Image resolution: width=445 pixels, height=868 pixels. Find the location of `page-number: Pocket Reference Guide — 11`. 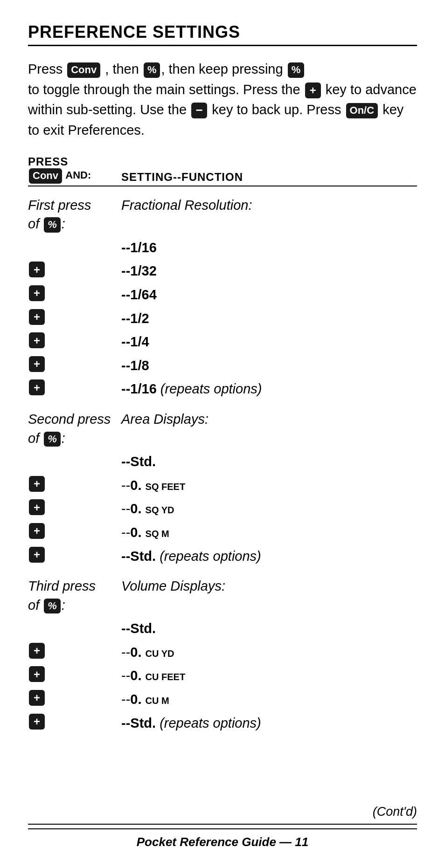

page-number: Pocket Reference Guide — 11 is located at coordinates (222, 839).